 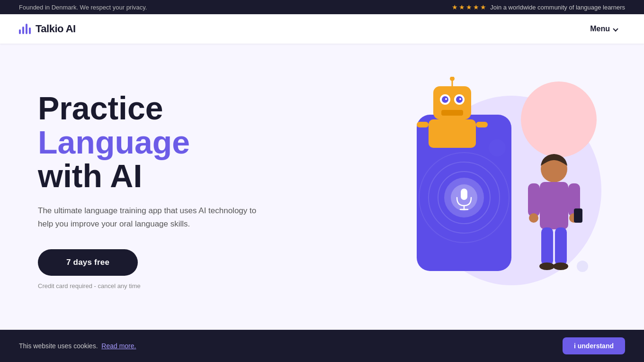 I want to click on logo-icon, so click(x=25, y=29).